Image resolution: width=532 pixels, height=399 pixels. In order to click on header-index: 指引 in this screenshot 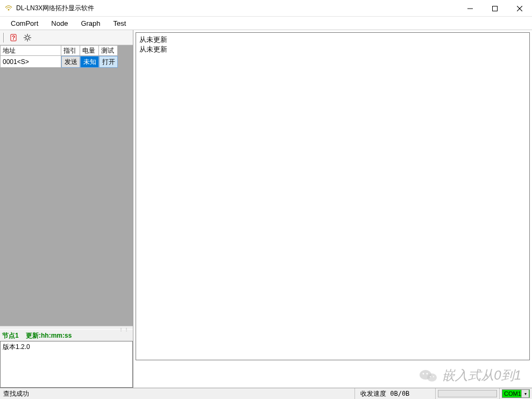, I will do `click(71, 51)`.